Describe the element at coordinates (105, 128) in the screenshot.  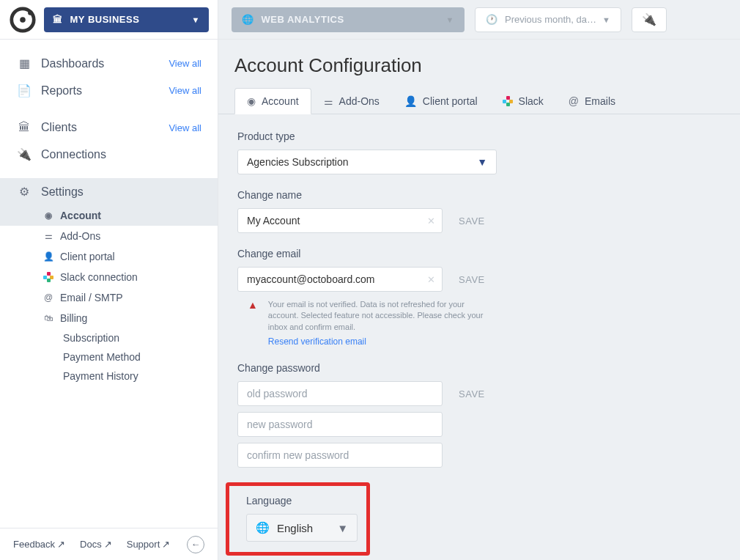
I see `sidebar-clients-label: Clients` at that location.